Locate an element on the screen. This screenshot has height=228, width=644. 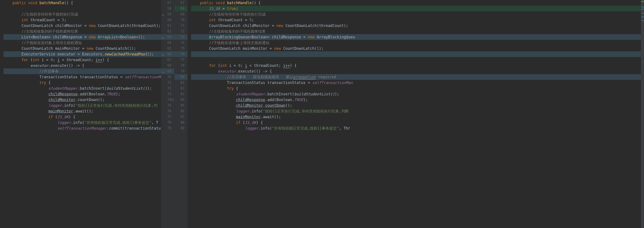
code-line: //开启事务 is located at coordinates (82, 71).